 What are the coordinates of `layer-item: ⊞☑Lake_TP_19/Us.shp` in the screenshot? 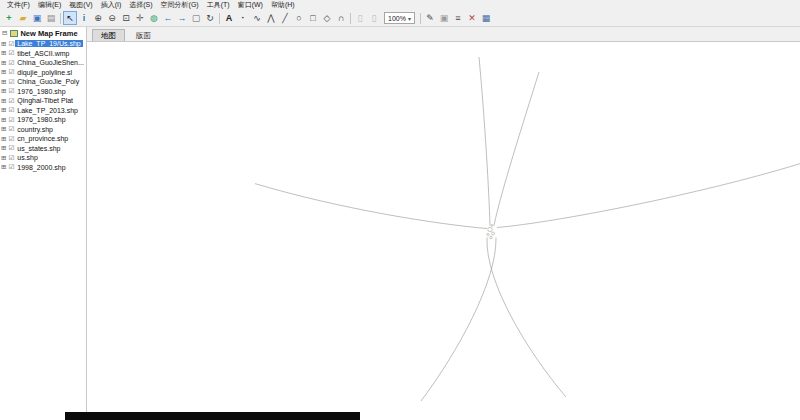 It's located at (43, 44).